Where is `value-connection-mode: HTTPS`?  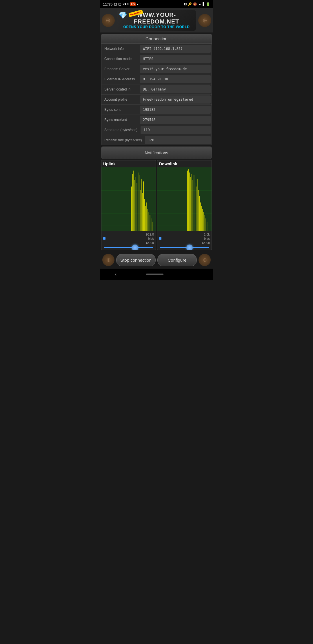 value-connection-mode: HTTPS is located at coordinates (175, 59).